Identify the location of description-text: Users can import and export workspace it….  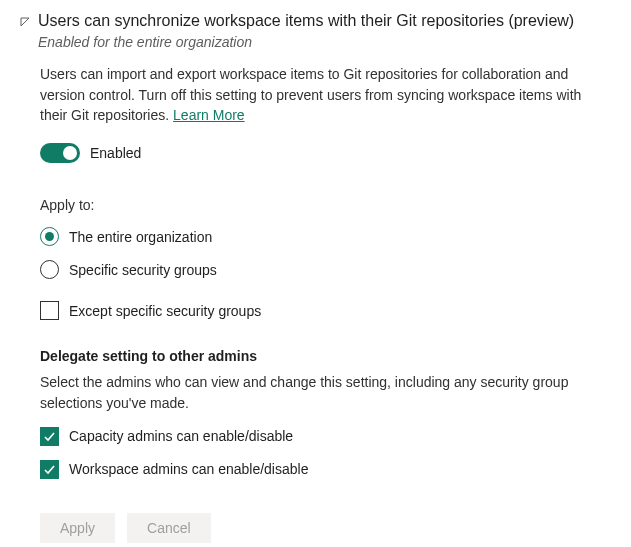
(310, 94).